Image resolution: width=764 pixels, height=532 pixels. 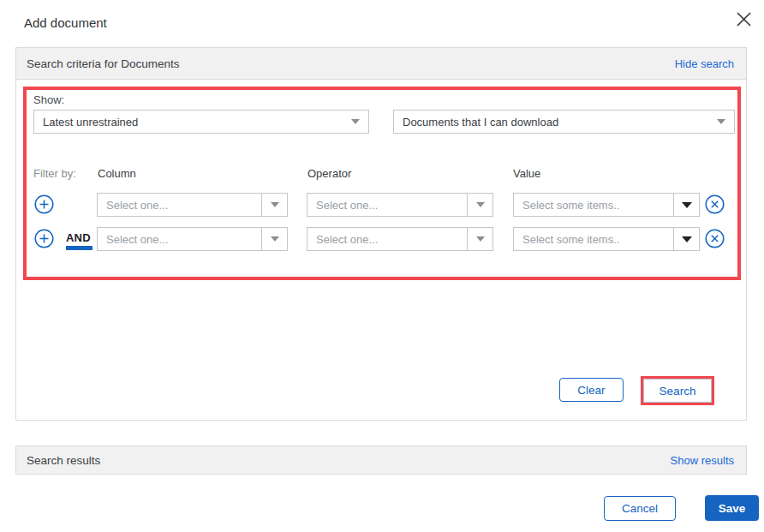 What do you see at coordinates (381, 63) in the screenshot?
I see `criteria-header-bar: Search criteria for Documents Hide searc…` at bounding box center [381, 63].